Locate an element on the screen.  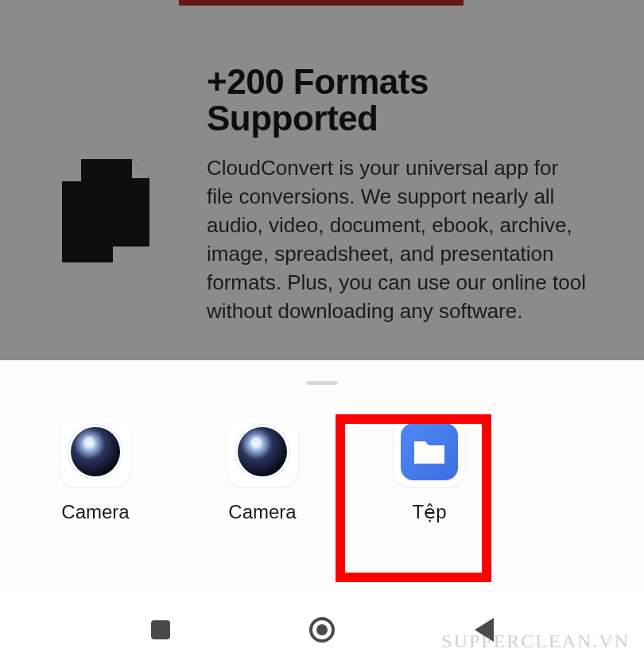
app-chooser-item-0: Camera is located at coordinates (95, 470).